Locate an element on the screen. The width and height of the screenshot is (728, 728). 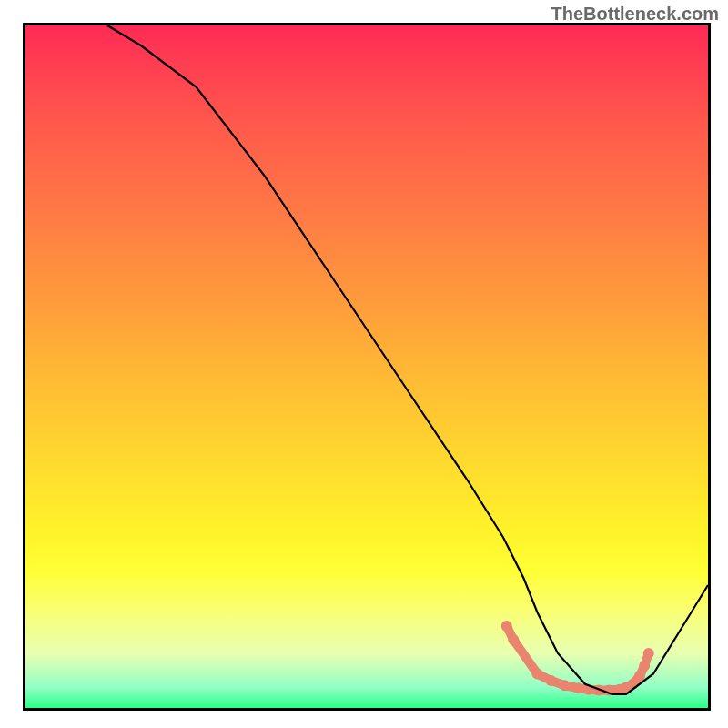
marker-connector is located at coordinates (578, 659).